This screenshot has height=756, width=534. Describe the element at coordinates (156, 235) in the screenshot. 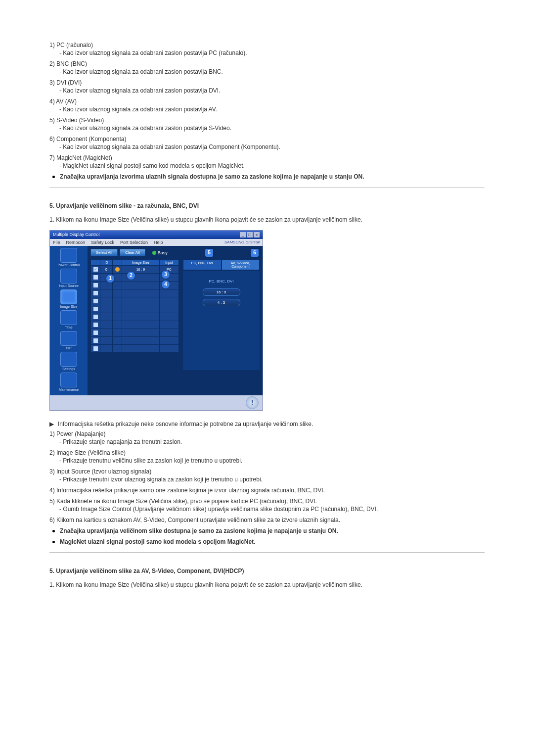

I see `titlebar: Multiple Display Control _ □ ×` at that location.